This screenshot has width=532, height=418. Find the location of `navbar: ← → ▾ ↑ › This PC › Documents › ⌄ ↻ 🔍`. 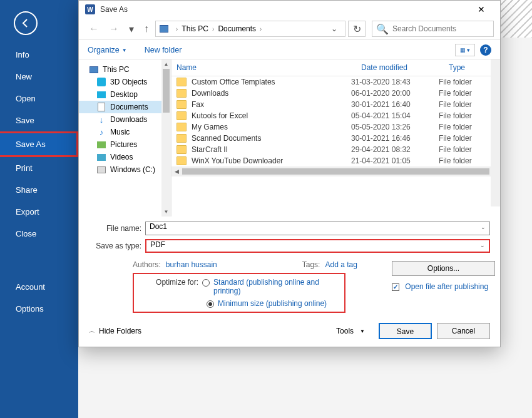

navbar: ← → ▾ ↑ › This PC › Documents › ⌄ ↻ 🔍 is located at coordinates (289, 29).